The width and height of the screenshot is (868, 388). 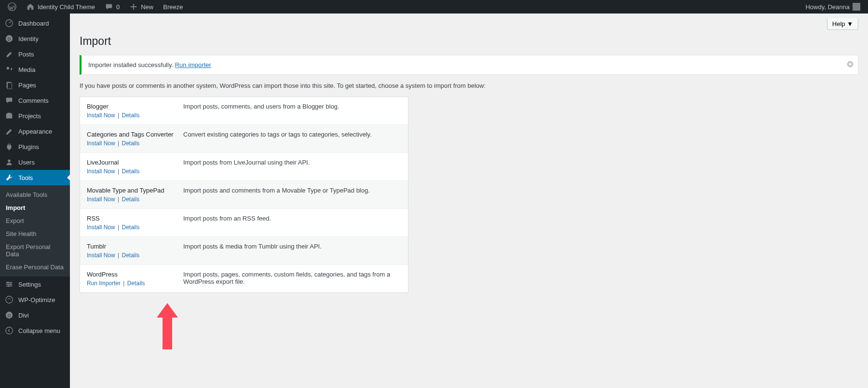 I want to click on importer-name: Categories and Tags Converter, so click(x=135, y=134).